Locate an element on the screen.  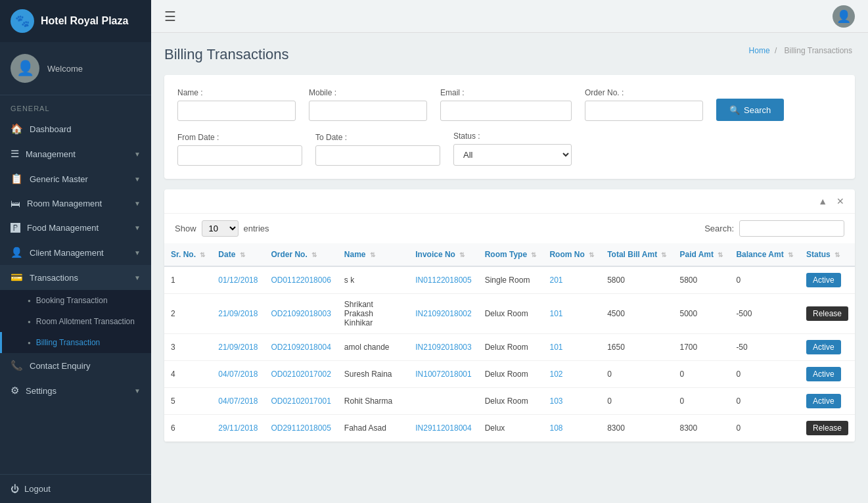
search-label-tbl: Search: is located at coordinates (719, 229).